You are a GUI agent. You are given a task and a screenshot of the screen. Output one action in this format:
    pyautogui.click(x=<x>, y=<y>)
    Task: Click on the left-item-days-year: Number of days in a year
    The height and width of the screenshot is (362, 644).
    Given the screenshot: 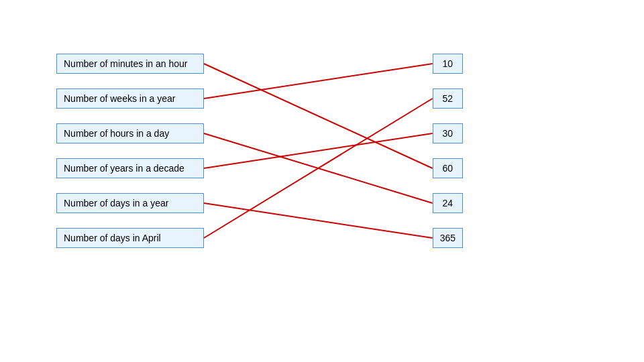 What is the action you would take?
    pyautogui.click(x=130, y=203)
    